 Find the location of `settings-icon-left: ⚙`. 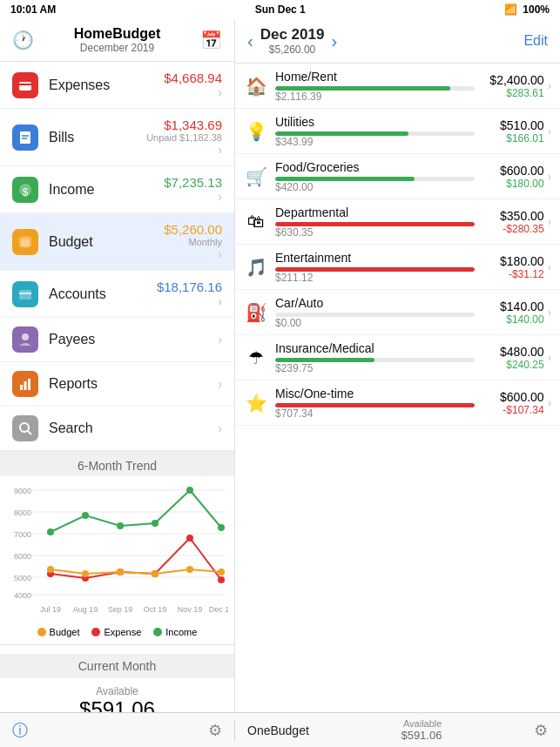

settings-icon-left: ⚙ is located at coordinates (215, 730).